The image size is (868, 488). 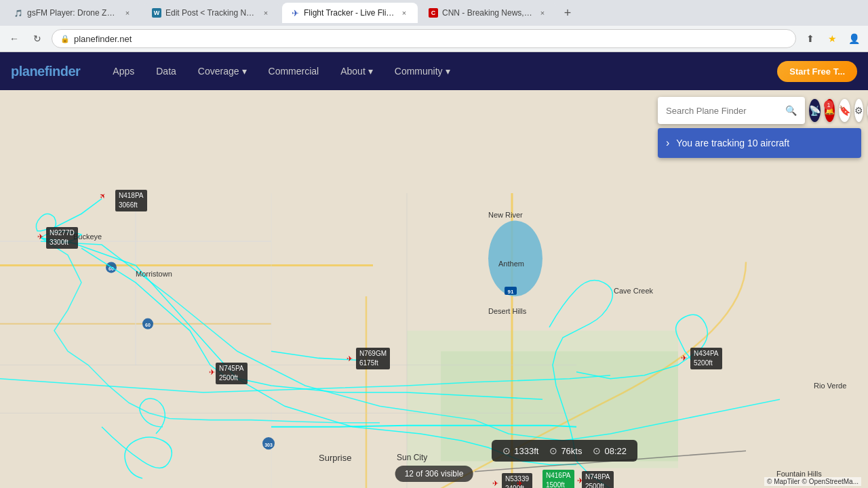 What do you see at coordinates (73, 13) in the screenshot?
I see `tab-title-gsafm: gsFM Player: Drone Zo...` at bounding box center [73, 13].